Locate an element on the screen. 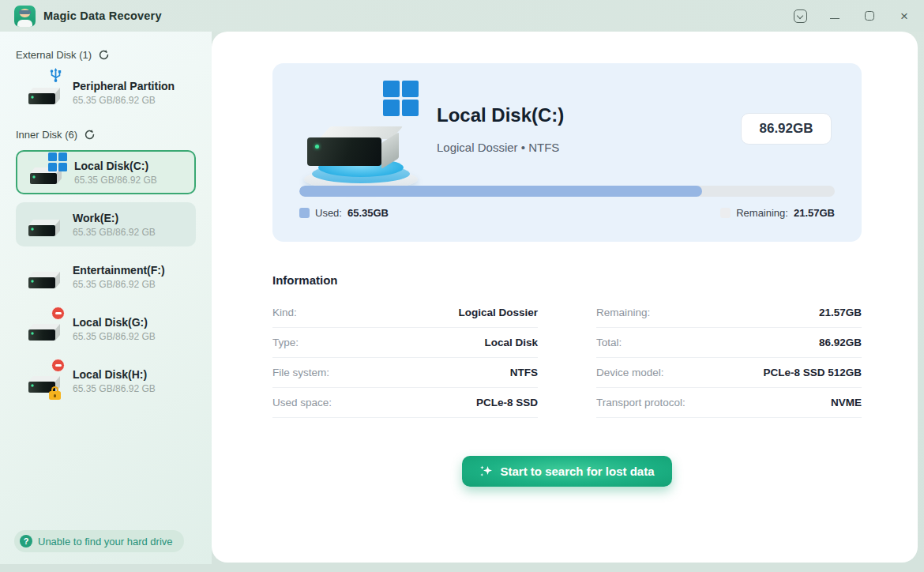  used-label: Used: is located at coordinates (329, 213).